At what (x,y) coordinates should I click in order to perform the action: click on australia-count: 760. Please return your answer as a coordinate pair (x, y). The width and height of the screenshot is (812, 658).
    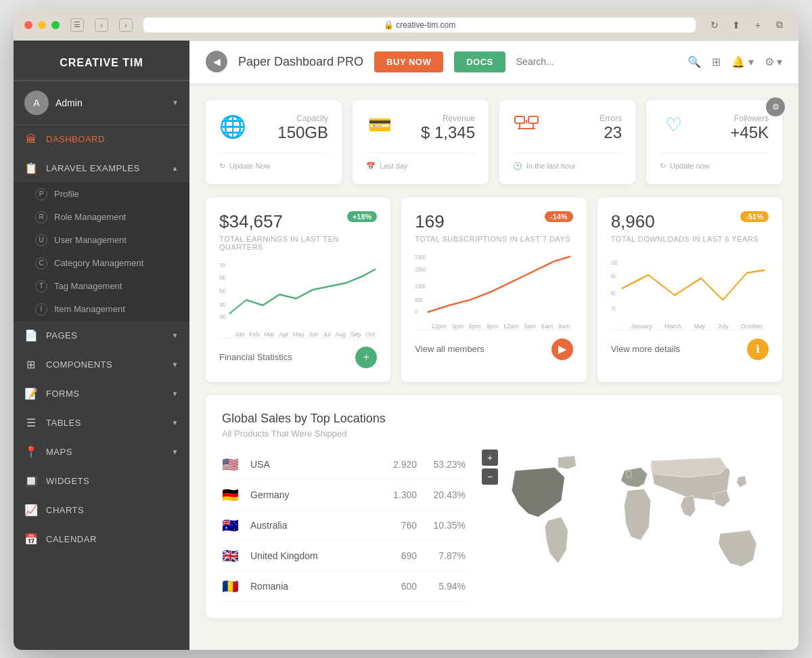
    Looking at the image, I should click on (397, 525).